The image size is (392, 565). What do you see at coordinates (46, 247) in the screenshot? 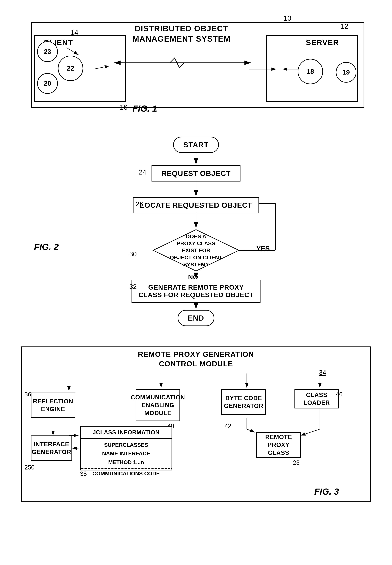
I see `fig2-label: FIG. 2` at bounding box center [46, 247].